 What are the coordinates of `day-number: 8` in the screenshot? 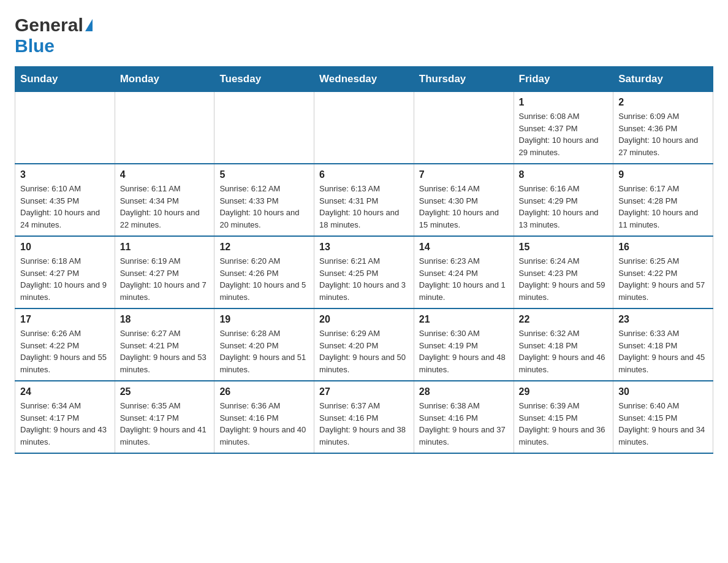 It's located at (564, 175).